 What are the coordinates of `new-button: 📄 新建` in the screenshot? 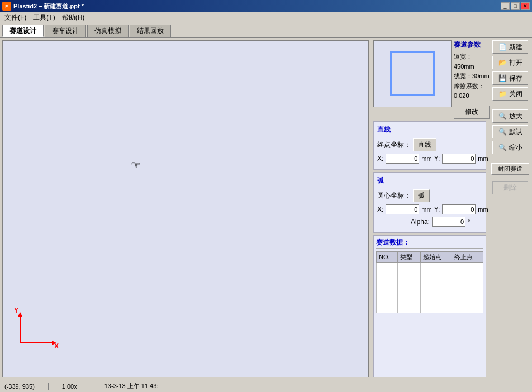 It's located at (510, 47).